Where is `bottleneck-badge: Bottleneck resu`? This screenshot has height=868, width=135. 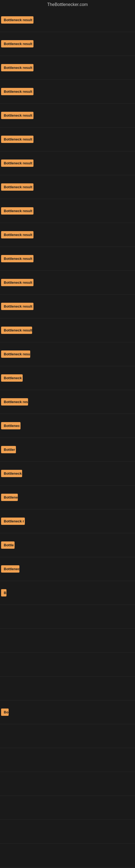
bottleneck-badge: Bottleneck resu is located at coordinates (15, 354).